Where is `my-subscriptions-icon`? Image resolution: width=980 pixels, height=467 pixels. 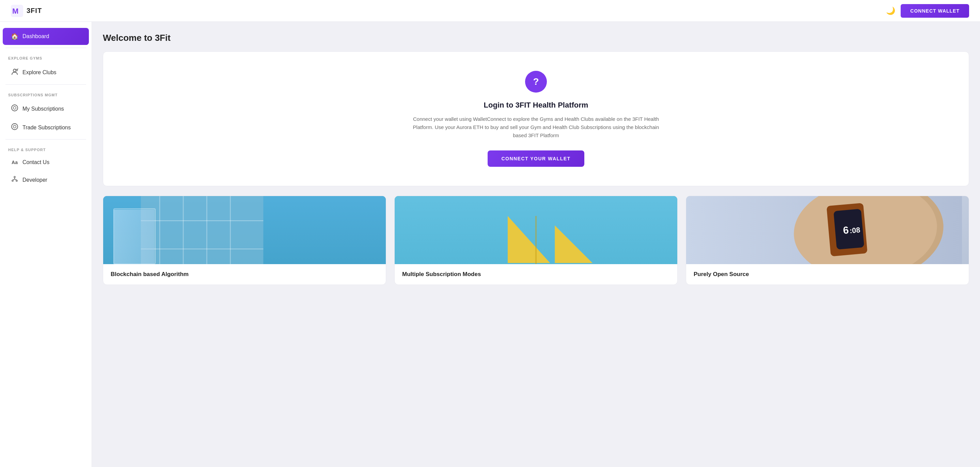
my-subscriptions-icon is located at coordinates (14, 109).